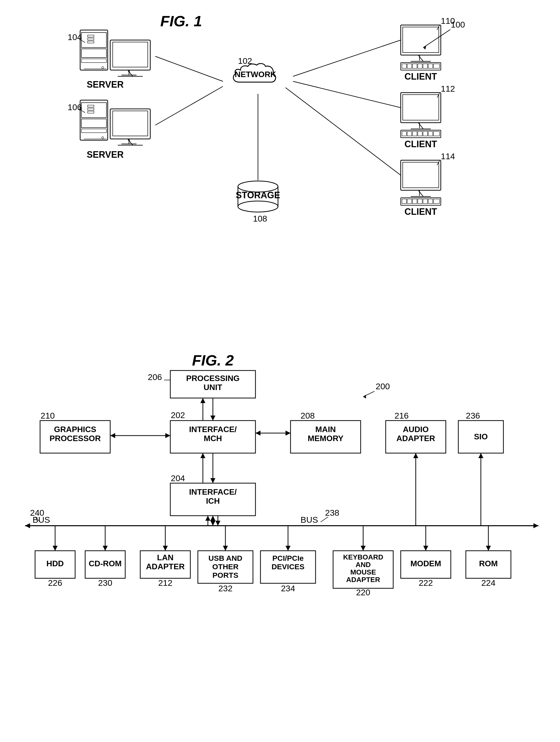 This screenshot has height=742, width=560. Describe the element at coordinates (363, 557) in the screenshot. I see `svg-text: KEYBOARD` at that location.